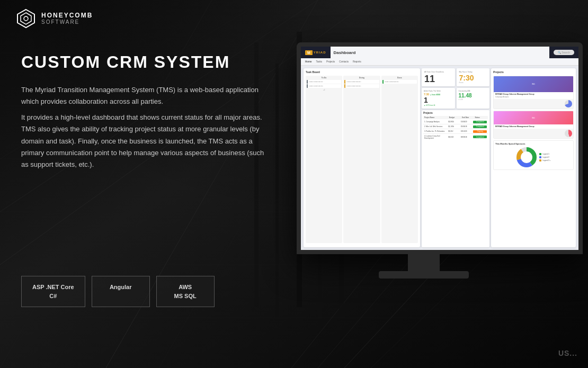 The height and width of the screenshot is (368, 588). What do you see at coordinates (474, 91) in the screenshot?
I see `stat-outstanding-label: Outstanding $$$` at bounding box center [474, 91].